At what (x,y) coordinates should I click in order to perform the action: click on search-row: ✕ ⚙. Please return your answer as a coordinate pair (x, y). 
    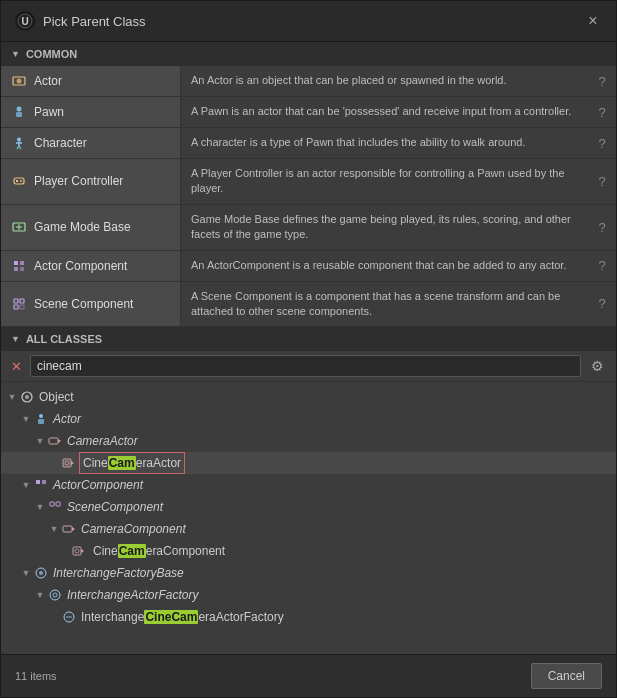
    Looking at the image, I should click on (308, 366).